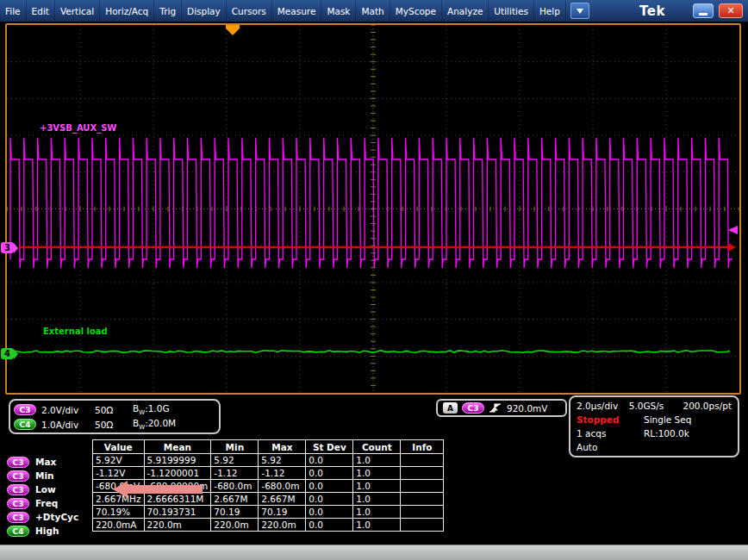 This screenshot has width=748, height=560. I want to click on sample-resolution: 200.0ps/pt, so click(707, 406).